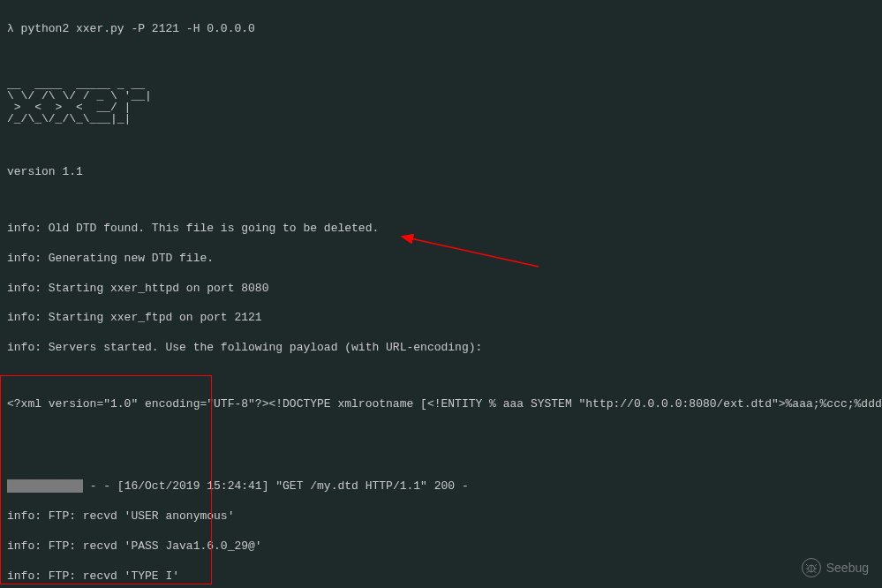  Describe the element at coordinates (441, 404) in the screenshot. I see `xml-payload: <?xml version="1.0" encoding="UTF-8"?><!…` at that location.